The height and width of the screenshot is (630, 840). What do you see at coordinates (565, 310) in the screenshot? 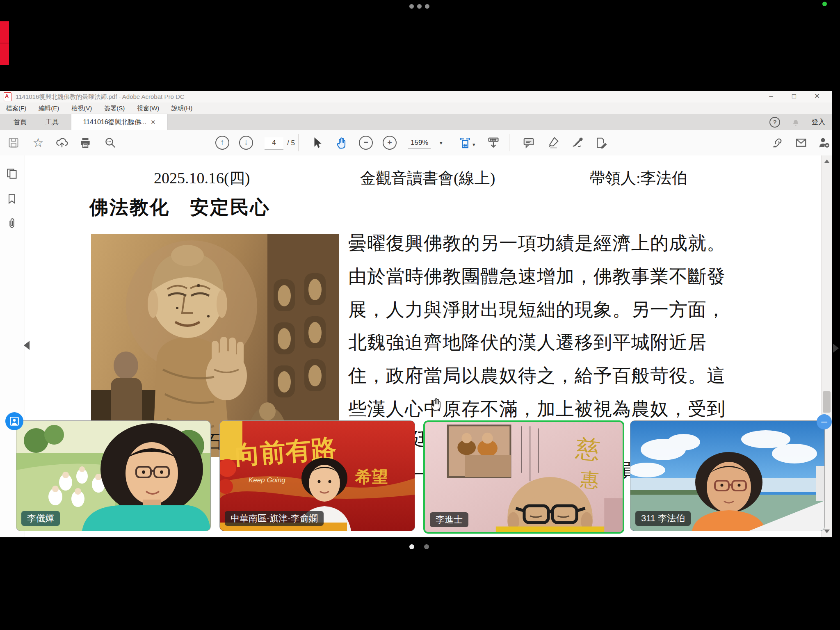
I see `doc-body-line: 展，人力與淨財出現短絀的現象。另一方面，` at bounding box center [565, 310].